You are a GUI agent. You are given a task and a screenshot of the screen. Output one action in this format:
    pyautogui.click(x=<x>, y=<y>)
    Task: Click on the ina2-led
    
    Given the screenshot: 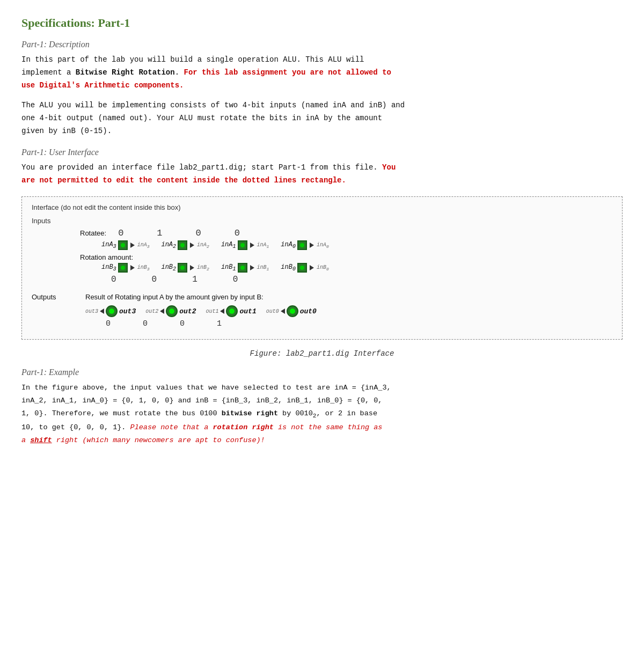 What is the action you would take?
    pyautogui.click(x=182, y=245)
    